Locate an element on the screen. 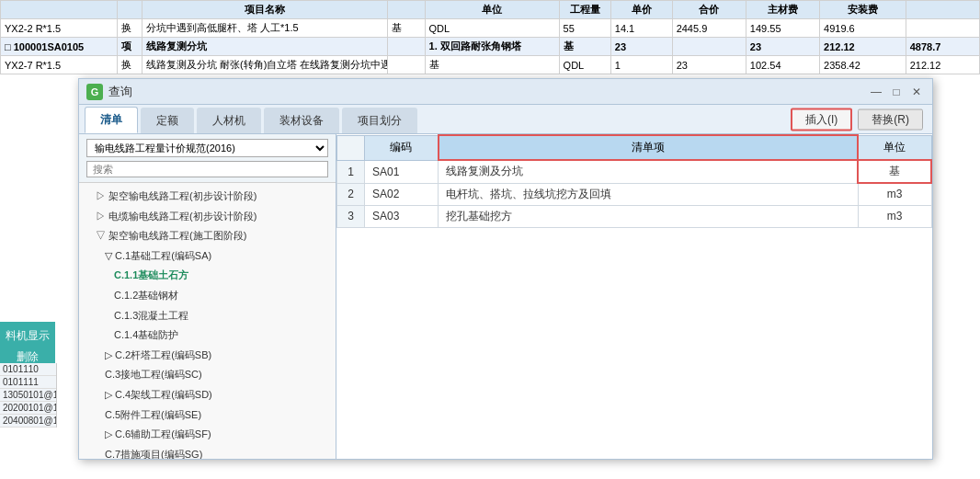 Image resolution: width=980 pixels, height=479 pixels. tree-item-1: ▷ 电缆输电线路工程(初步设计阶段) is located at coordinates (208, 217).